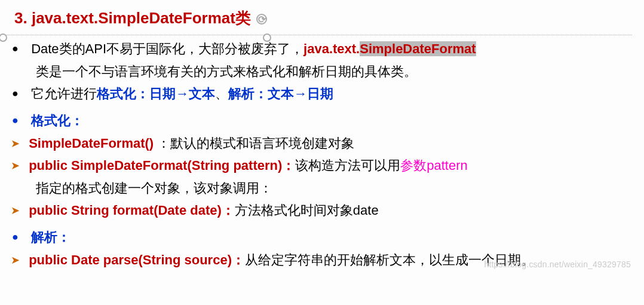  What do you see at coordinates (93, 144) in the screenshot?
I see `method-signature: SimpleDateFormat()` at bounding box center [93, 144].